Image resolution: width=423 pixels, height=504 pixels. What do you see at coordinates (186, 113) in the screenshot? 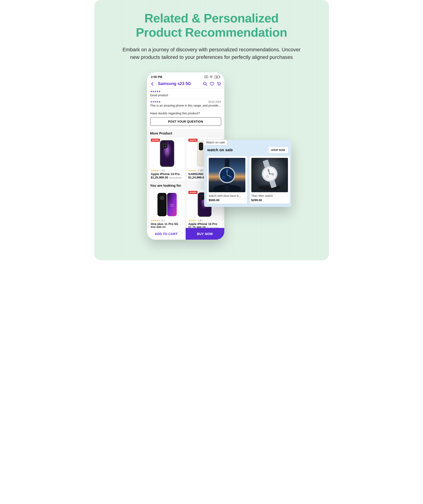
I see `doubts-prompt: Have doubts regarding this product?` at bounding box center [186, 113].